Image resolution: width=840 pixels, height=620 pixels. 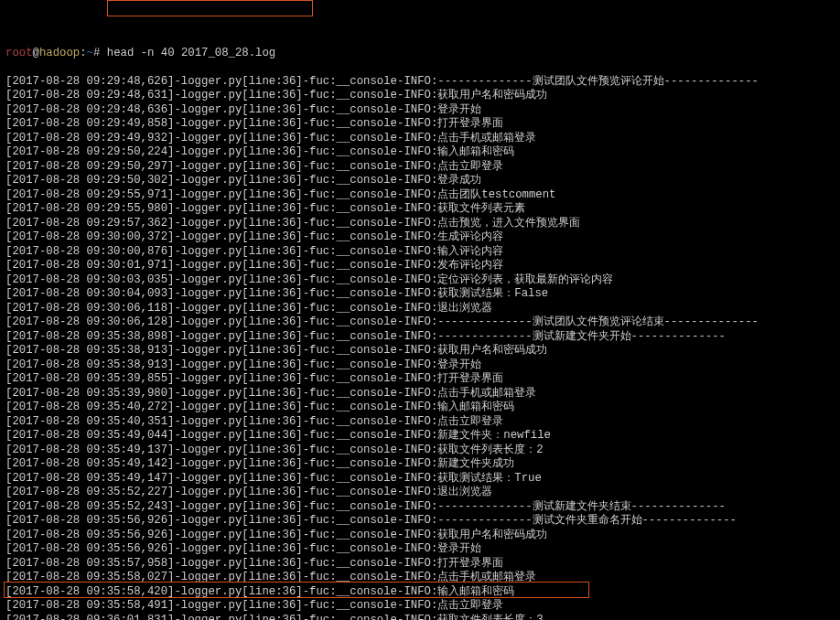 I want to click on log-line: [2017-08-28 09:35:58,491]-logger.py[line…, so click(x=420, y=606).